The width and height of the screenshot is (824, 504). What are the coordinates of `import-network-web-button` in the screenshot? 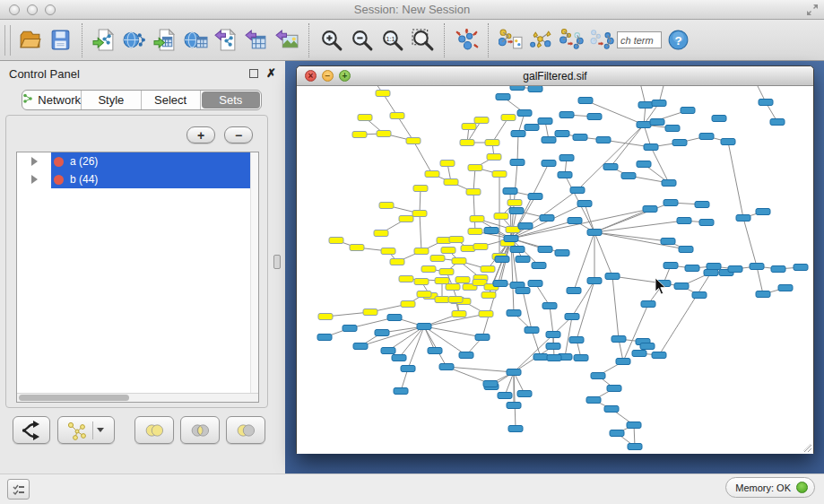 It's located at (134, 40).